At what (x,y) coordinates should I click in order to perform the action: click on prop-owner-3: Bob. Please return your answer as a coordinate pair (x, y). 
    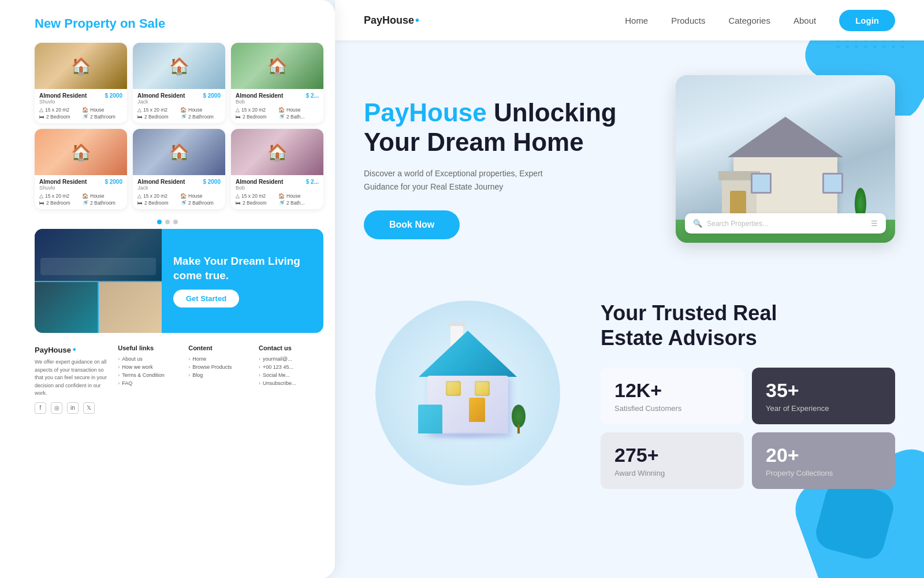
    Looking at the image, I should click on (277, 102).